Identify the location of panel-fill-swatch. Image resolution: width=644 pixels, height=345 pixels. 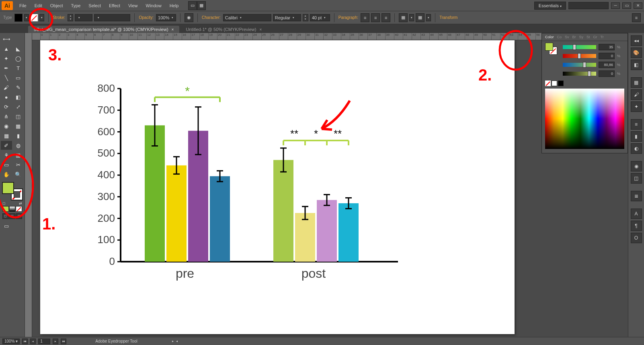
(549, 47).